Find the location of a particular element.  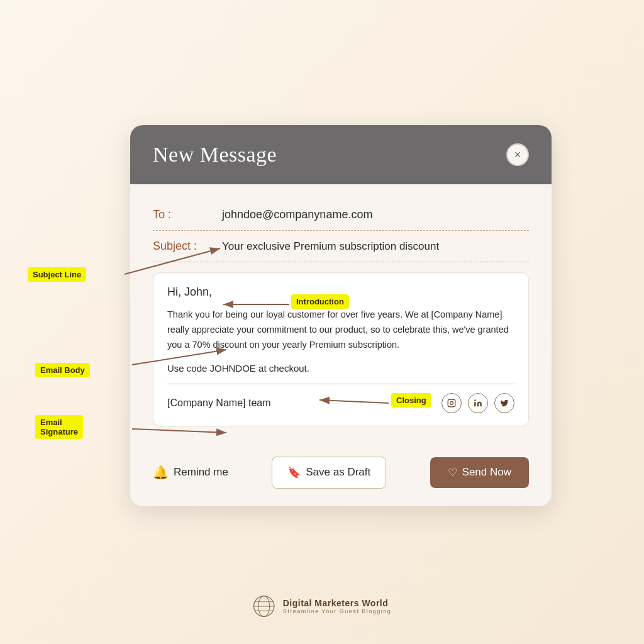

branding-name: Digital Marketers World is located at coordinates (337, 603).